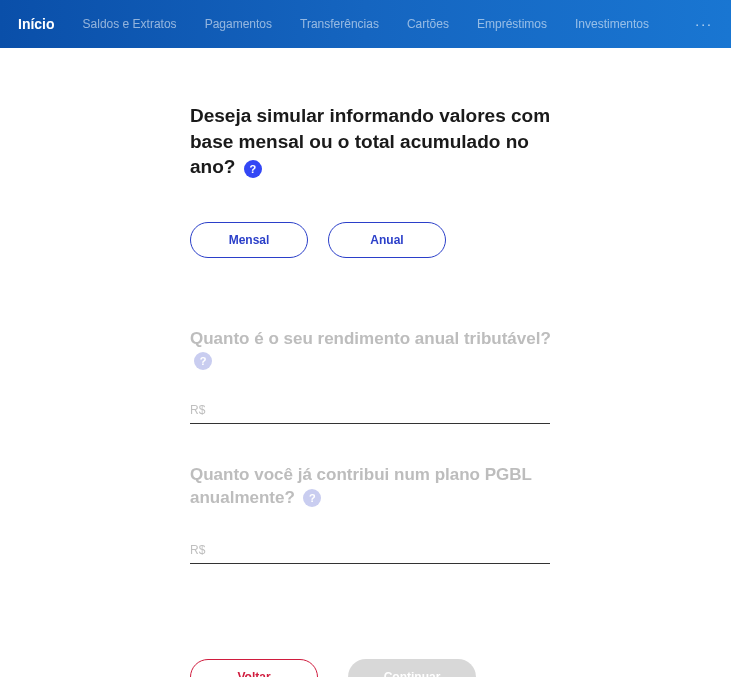 This screenshot has height=677, width=731. Describe the element at coordinates (387, 240) in the screenshot. I see `toggle-anual: Anual` at that location.